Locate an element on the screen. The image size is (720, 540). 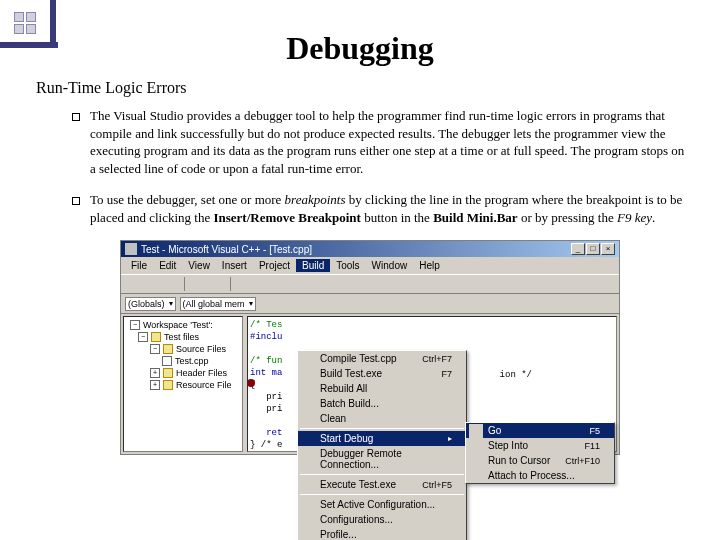
maximize-button: □ is located at coordinates (593, 249).